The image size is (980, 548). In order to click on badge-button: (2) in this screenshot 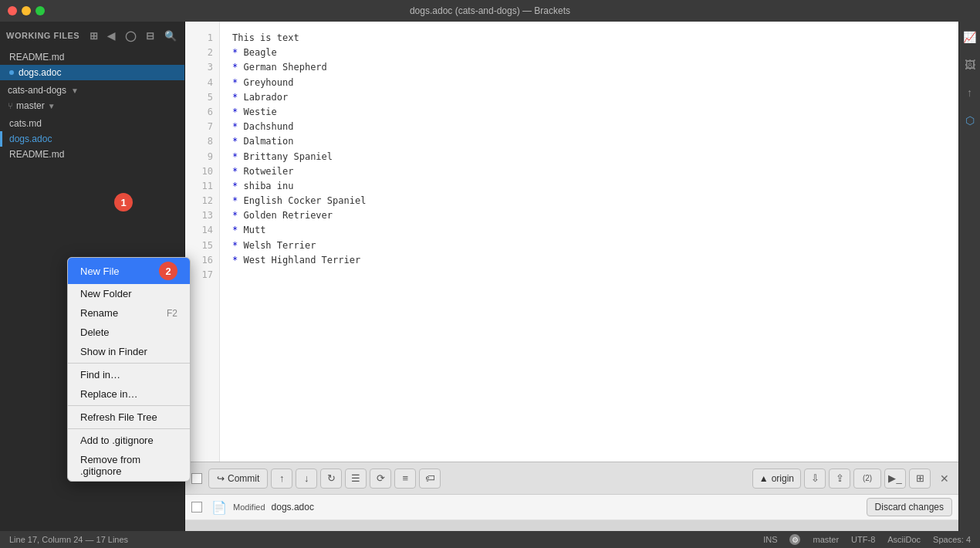, I will do `click(867, 479)`.